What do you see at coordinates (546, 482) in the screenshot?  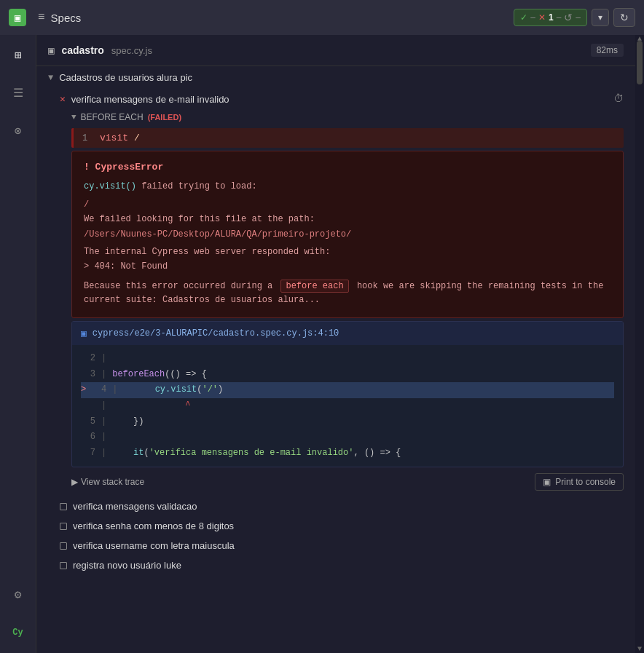 I see `print-icon: ▣` at bounding box center [546, 482].